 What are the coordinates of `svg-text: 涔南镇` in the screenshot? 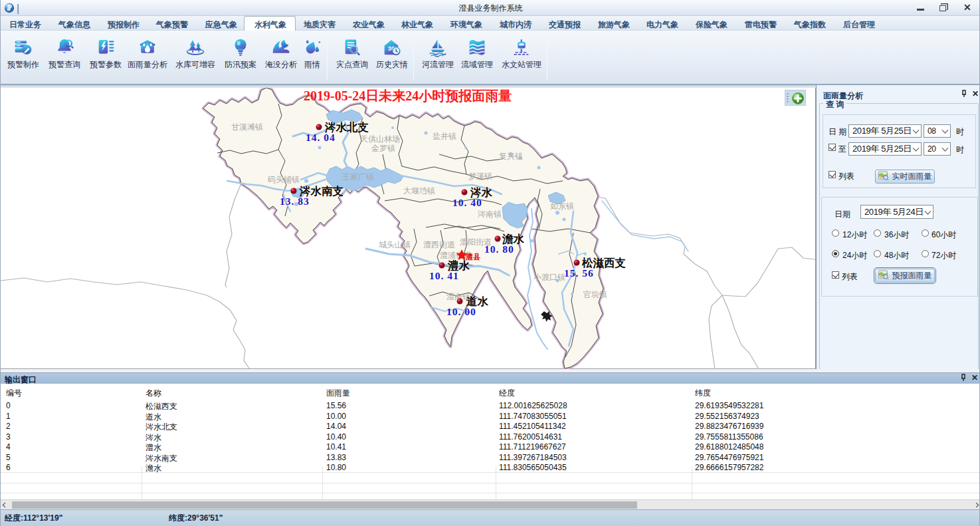 It's located at (489, 214).